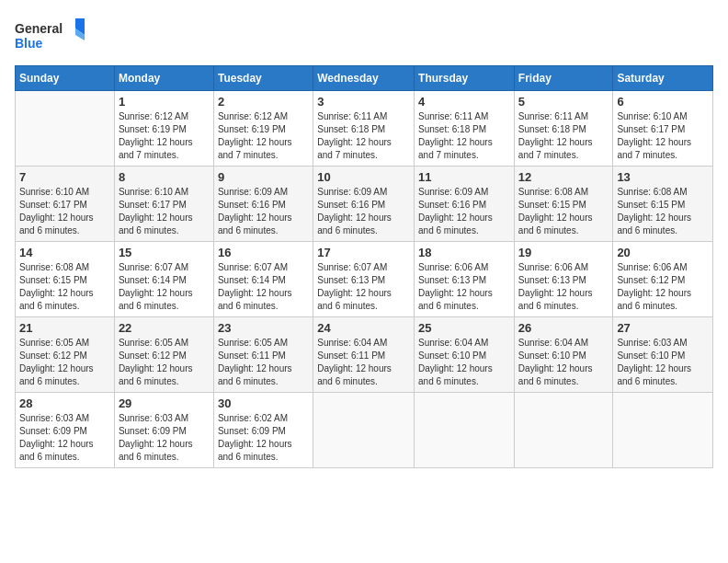 Image resolution: width=728 pixels, height=563 pixels. What do you see at coordinates (164, 204) in the screenshot?
I see `calendar-cell: 8Sunrise: 6:10 AMSunset: 6:17 PMDaylight…` at bounding box center [164, 204].